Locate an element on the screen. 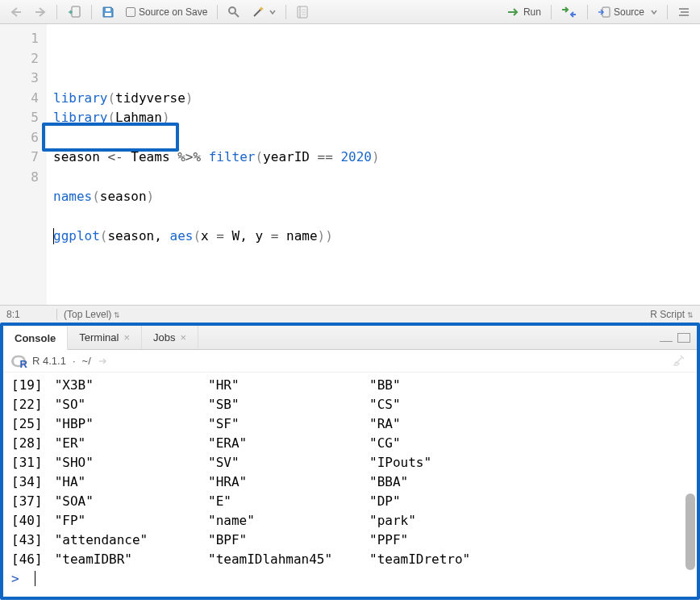  maximize-icon is located at coordinates (684, 338).